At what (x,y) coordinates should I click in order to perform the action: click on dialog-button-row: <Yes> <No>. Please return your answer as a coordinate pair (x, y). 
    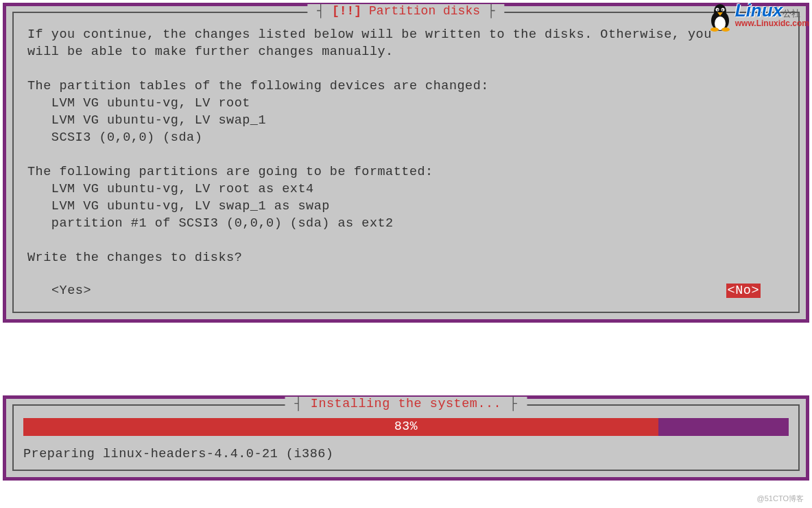
    Looking at the image, I should click on (406, 291).